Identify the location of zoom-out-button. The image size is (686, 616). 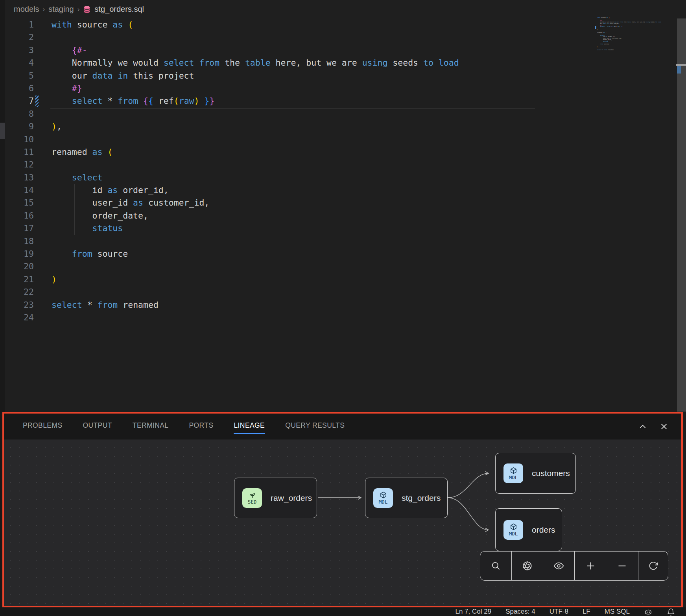
(622, 566).